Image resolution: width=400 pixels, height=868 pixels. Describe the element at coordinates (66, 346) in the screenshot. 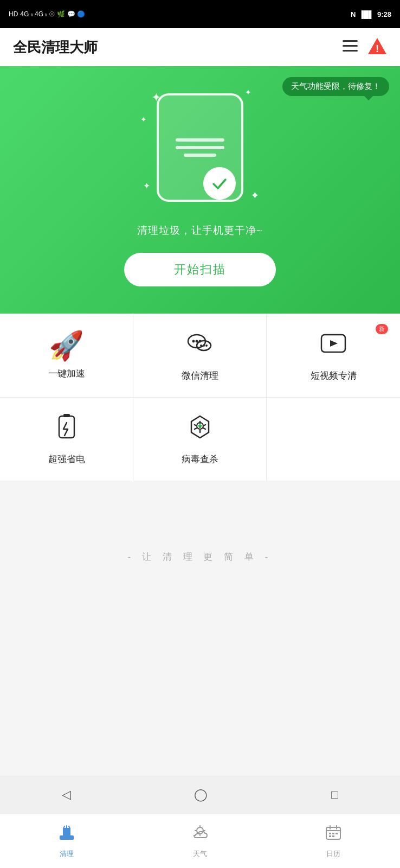

I see `speed-icon: 🚀` at that location.